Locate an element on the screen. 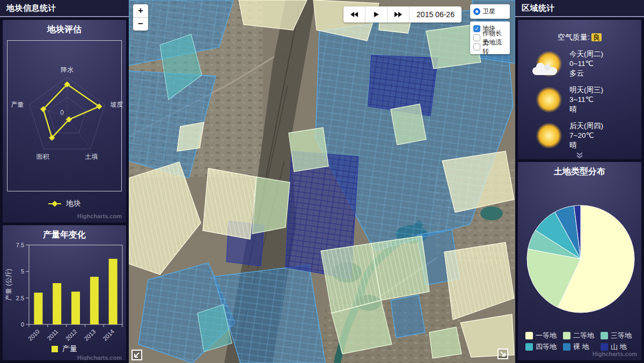  svg-text: 产量 is located at coordinates (18, 105).